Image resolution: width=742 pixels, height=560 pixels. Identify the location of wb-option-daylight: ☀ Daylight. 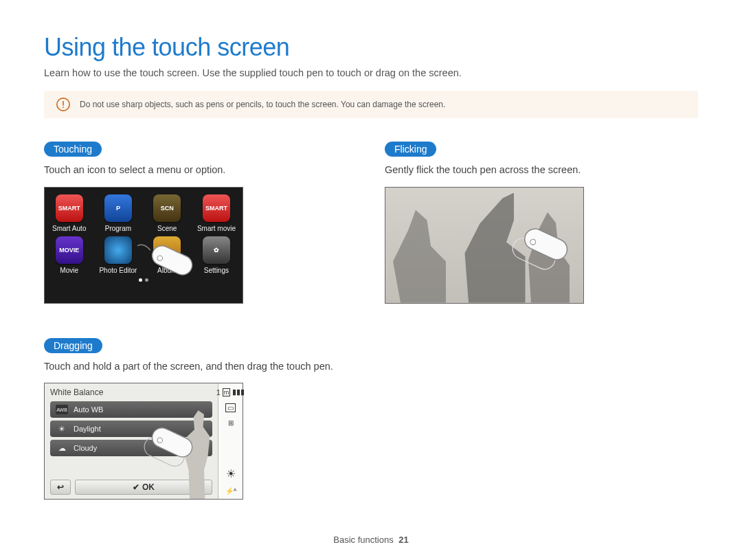
(131, 429).